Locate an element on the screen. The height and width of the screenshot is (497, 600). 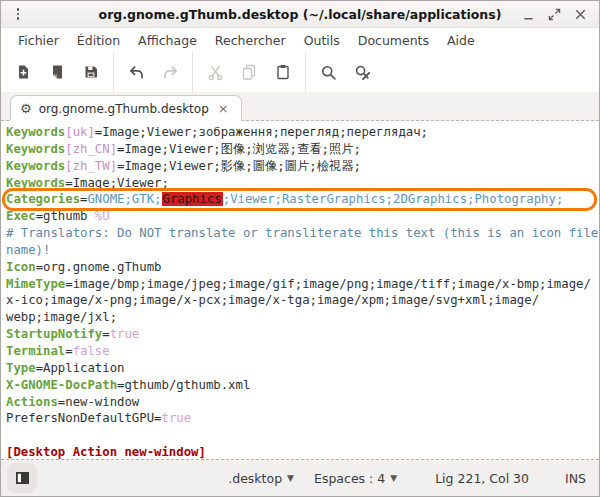
editor-line: Keywords[uk]=Image;Viewer;зображення;пер… is located at coordinates (302, 132).